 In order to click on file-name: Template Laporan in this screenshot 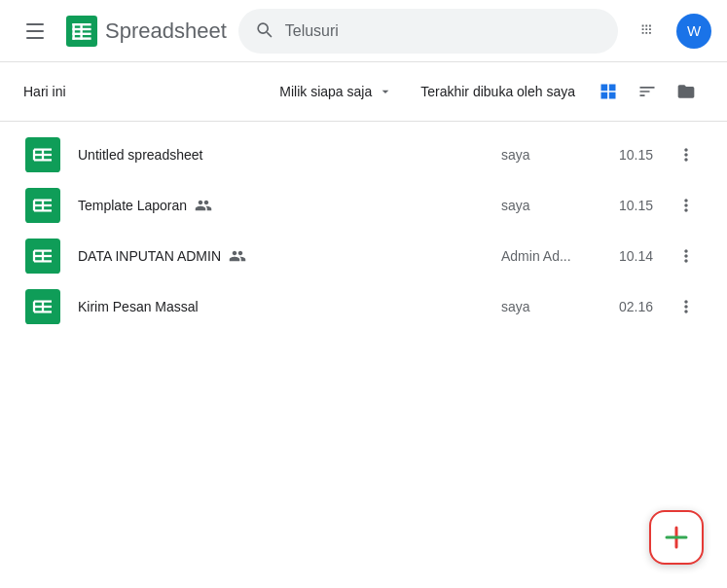, I will do `click(282, 205)`.